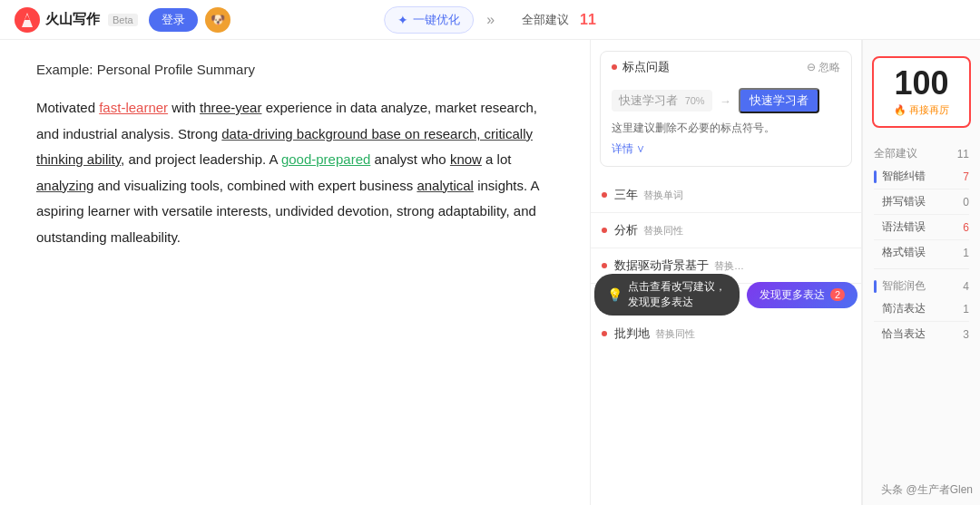  Describe the element at coordinates (904, 334) in the screenshot. I see `item-label-appropriate: 恰当表达` at that location.